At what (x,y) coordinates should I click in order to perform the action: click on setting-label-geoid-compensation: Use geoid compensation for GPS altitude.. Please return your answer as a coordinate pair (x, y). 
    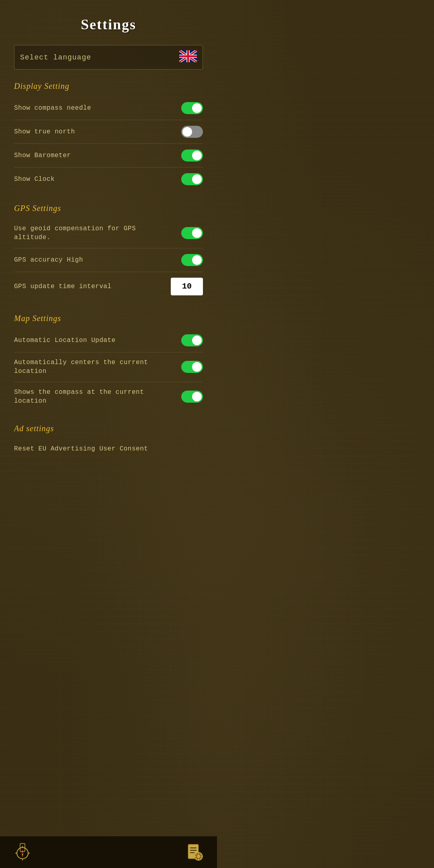
    Looking at the image, I should click on (98, 233).